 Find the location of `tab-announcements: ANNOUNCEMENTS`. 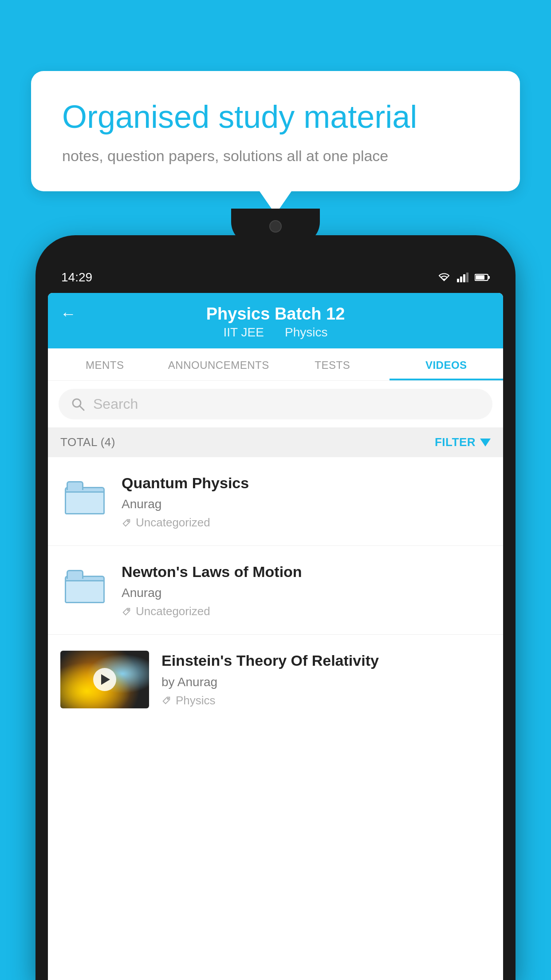

tab-announcements: ANNOUNCEMENTS is located at coordinates (219, 364).